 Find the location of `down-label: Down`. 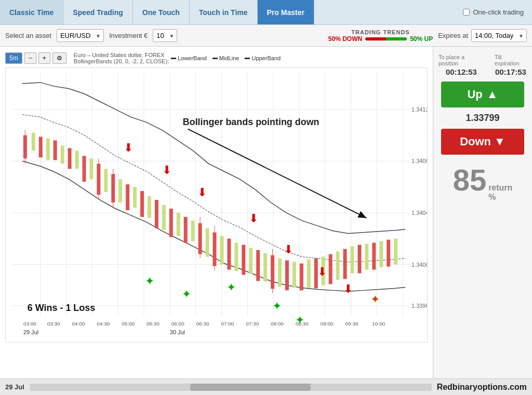

down-label: Down is located at coordinates (475, 142).